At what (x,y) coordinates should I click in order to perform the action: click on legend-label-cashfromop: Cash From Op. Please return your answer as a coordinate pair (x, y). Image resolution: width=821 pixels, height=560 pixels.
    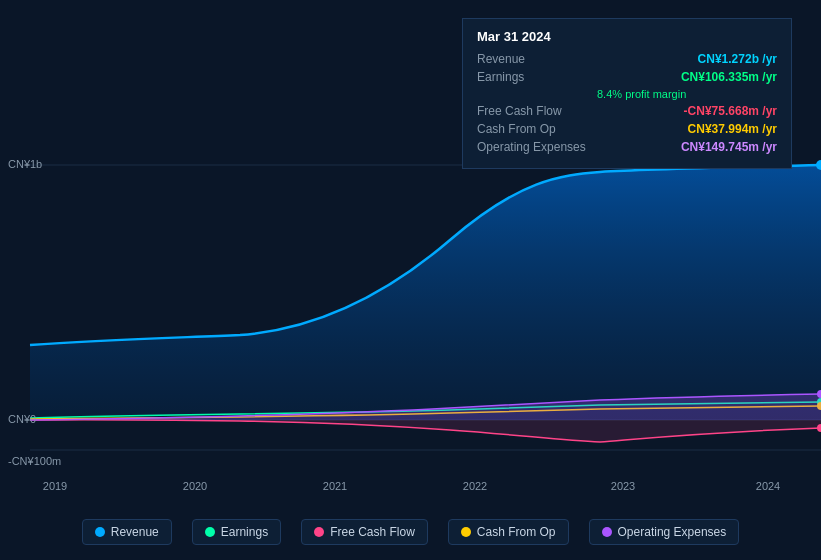
    Looking at the image, I should click on (516, 532).